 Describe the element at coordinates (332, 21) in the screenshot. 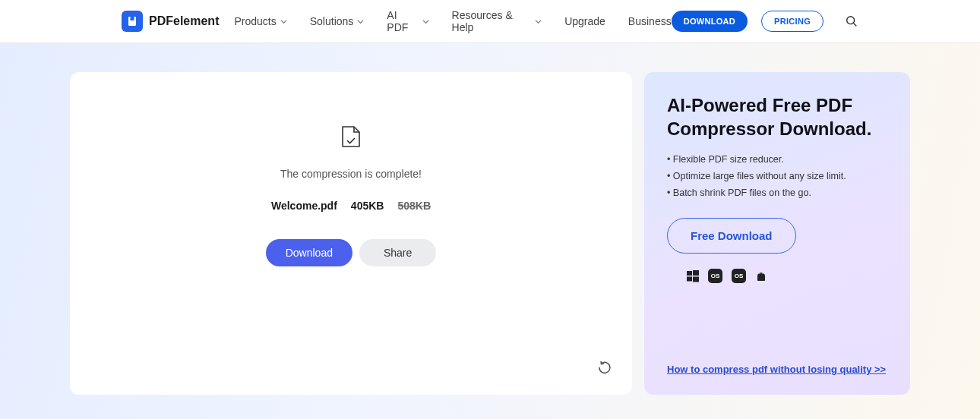

I see `nav-label: Solutions` at that location.